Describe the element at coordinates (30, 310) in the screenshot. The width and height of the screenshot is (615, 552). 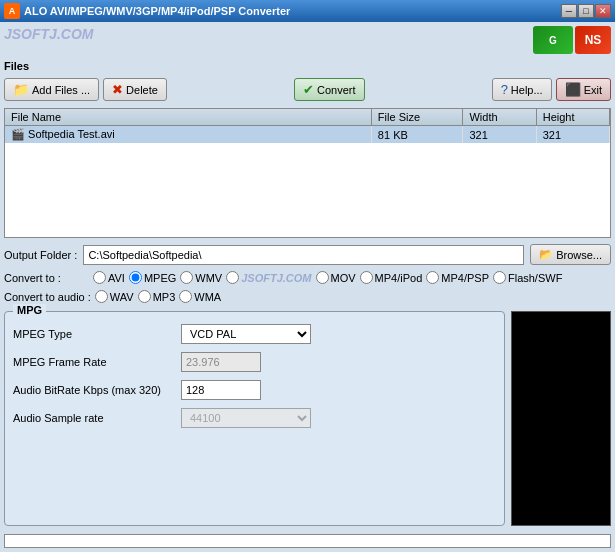
I see `settings-box-title: MPG` at that location.